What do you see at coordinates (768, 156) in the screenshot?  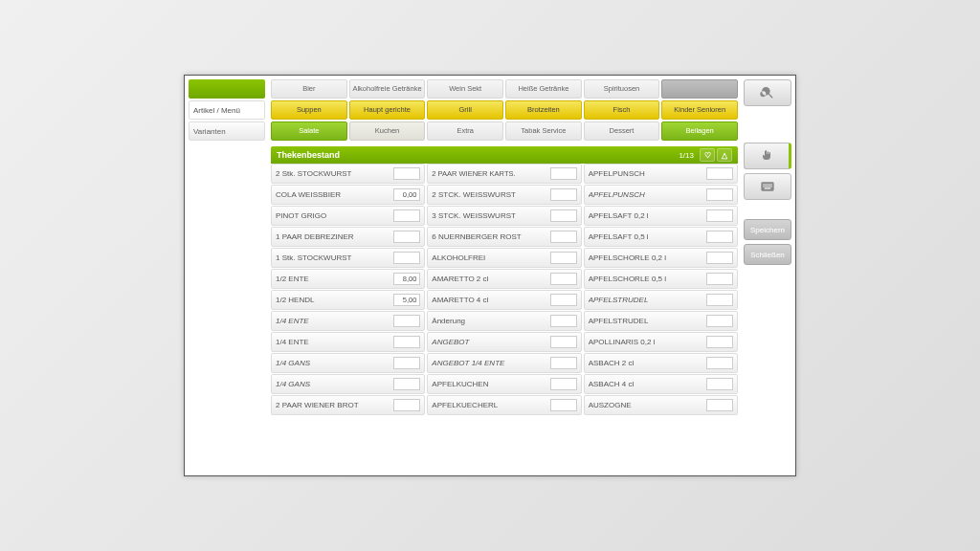 I see `touch-button` at bounding box center [768, 156].